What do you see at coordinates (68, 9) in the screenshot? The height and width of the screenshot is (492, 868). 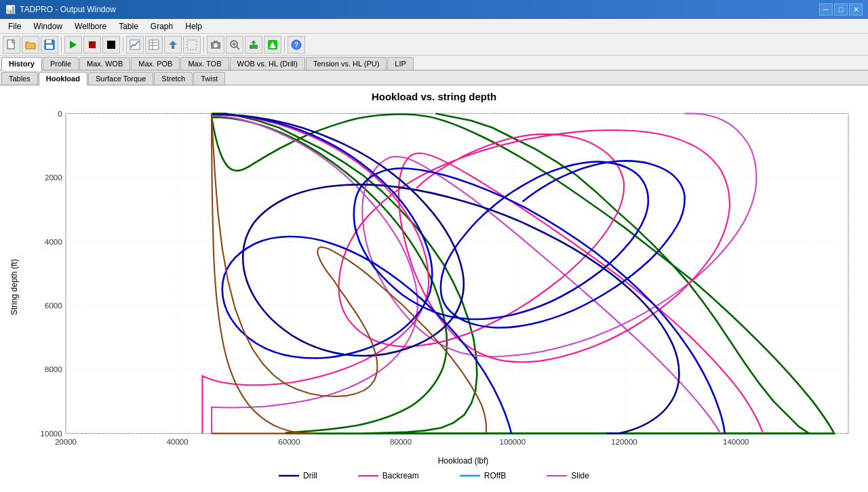 I see `window-title: TADPRO - Output Window` at bounding box center [68, 9].